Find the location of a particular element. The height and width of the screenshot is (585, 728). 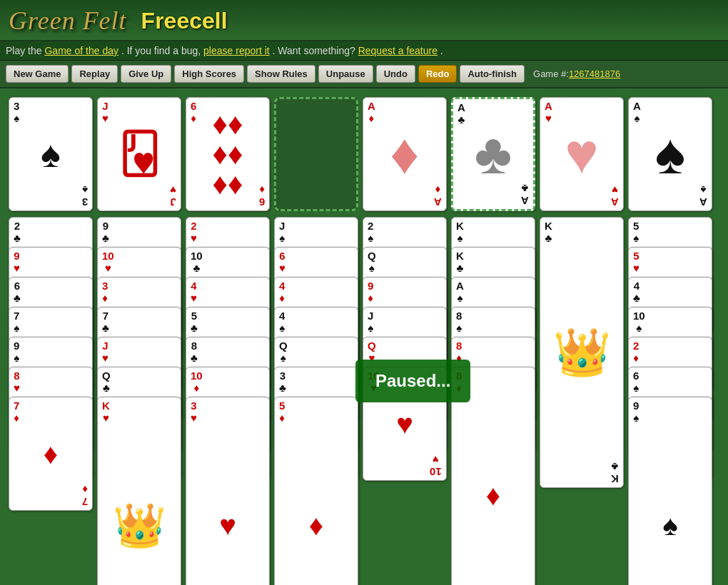

card-rank-suit-tl: A♥ is located at coordinates (548, 113).